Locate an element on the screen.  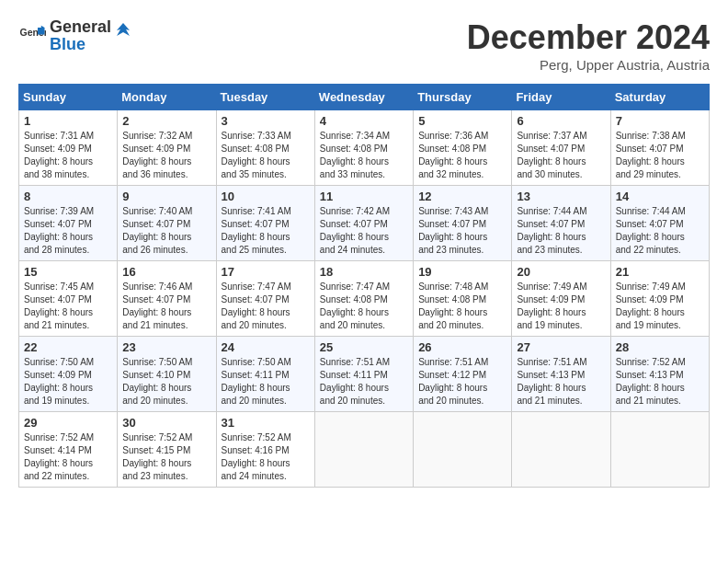
day-number: 15 is located at coordinates (68, 272).